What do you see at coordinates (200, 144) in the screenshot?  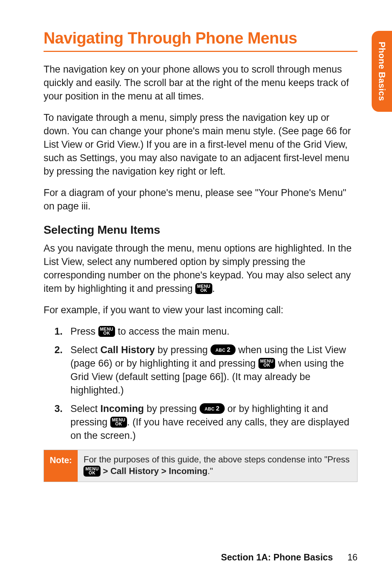 I see `intro-para-2: To navigate through a menu, simply press…` at bounding box center [200, 144].